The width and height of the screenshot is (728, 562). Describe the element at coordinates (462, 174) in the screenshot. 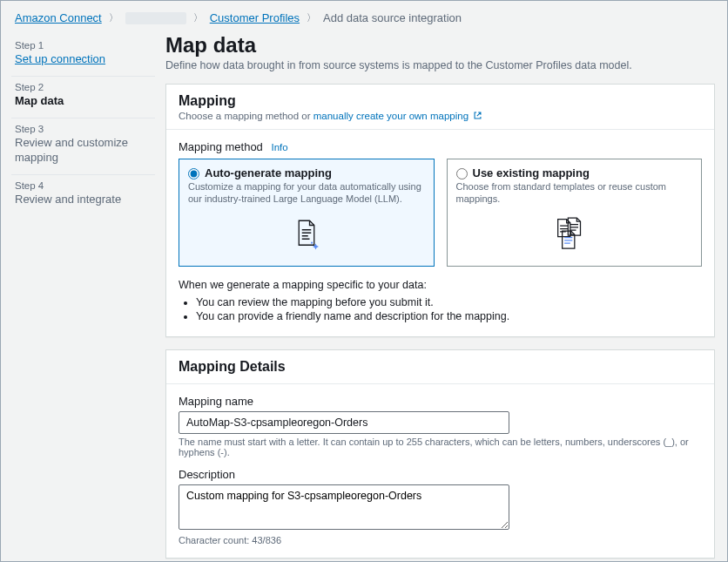

I see `radio-use-existing` at that location.